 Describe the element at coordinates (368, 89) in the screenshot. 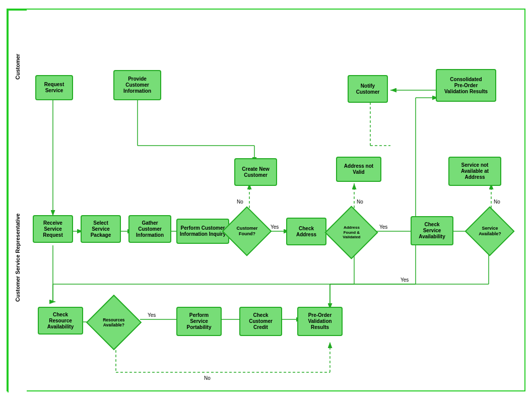

I see `notify-customer-node: NotifyCustomer` at that location.